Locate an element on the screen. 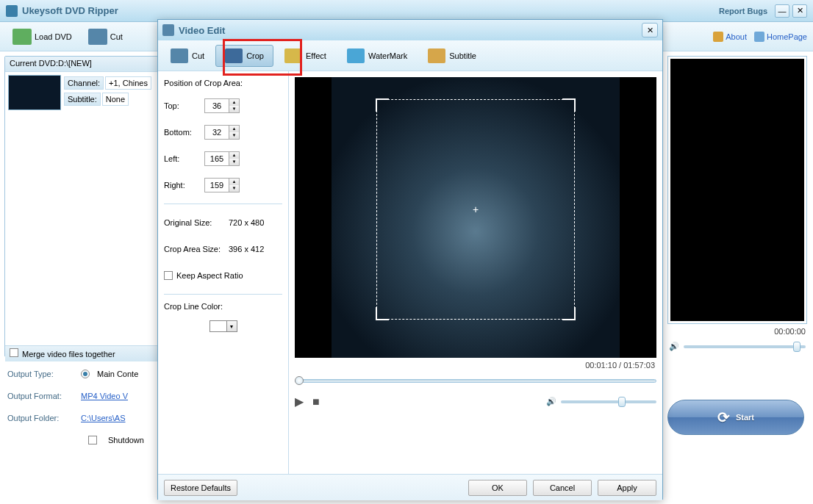 The width and height of the screenshot is (813, 504). top-spinner: 36▲▼ is located at coordinates (222, 106).